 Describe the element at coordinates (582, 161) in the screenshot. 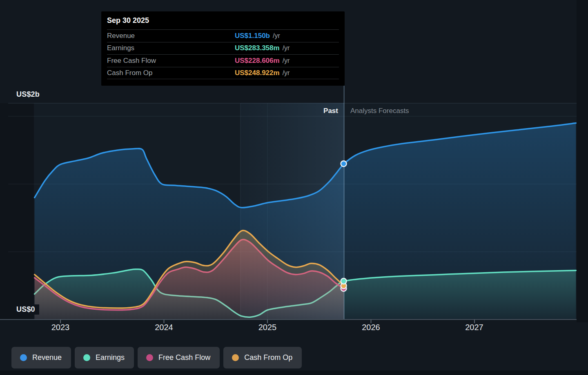

I see `right-margin-shade` at that location.